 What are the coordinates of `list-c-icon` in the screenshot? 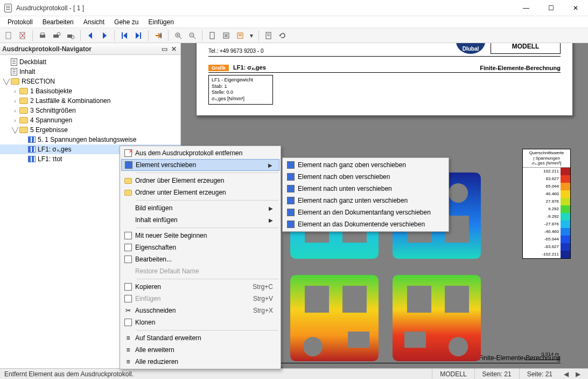 It's located at (269, 36).